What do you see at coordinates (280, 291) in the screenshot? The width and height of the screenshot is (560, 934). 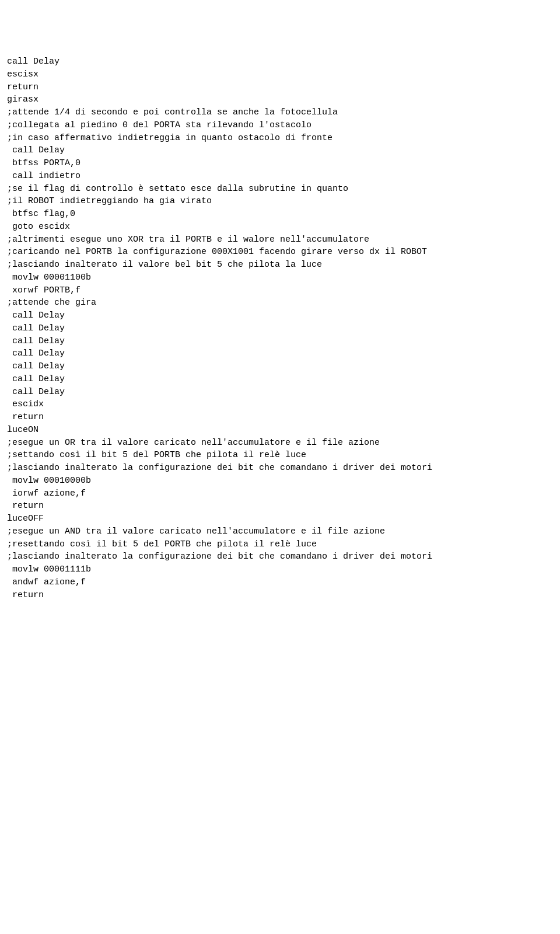 I see `code-line: xorwf PORTB,f` at bounding box center [280, 291].